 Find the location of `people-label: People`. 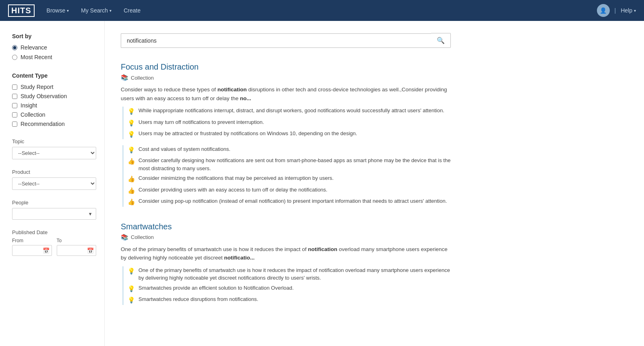

people-label: People is located at coordinates (54, 203).